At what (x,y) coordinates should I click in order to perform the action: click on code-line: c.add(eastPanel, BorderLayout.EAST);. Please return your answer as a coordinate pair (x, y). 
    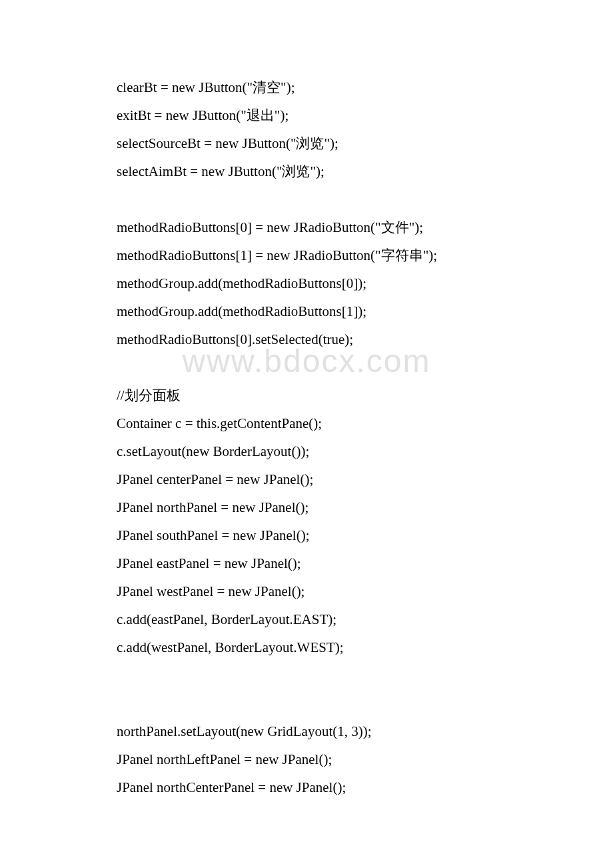
    Looking at the image, I should click on (316, 619).